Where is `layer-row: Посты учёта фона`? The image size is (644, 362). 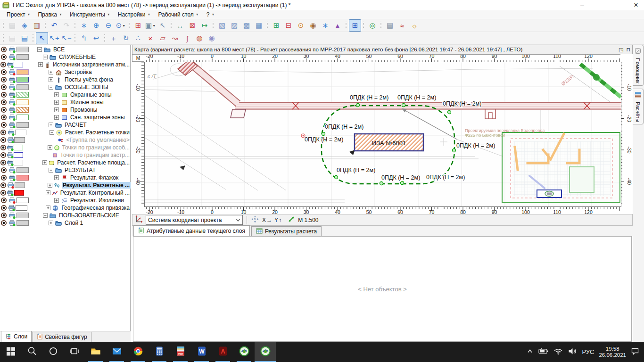
layer-row: Посты учёта фона is located at coordinates (65, 80).